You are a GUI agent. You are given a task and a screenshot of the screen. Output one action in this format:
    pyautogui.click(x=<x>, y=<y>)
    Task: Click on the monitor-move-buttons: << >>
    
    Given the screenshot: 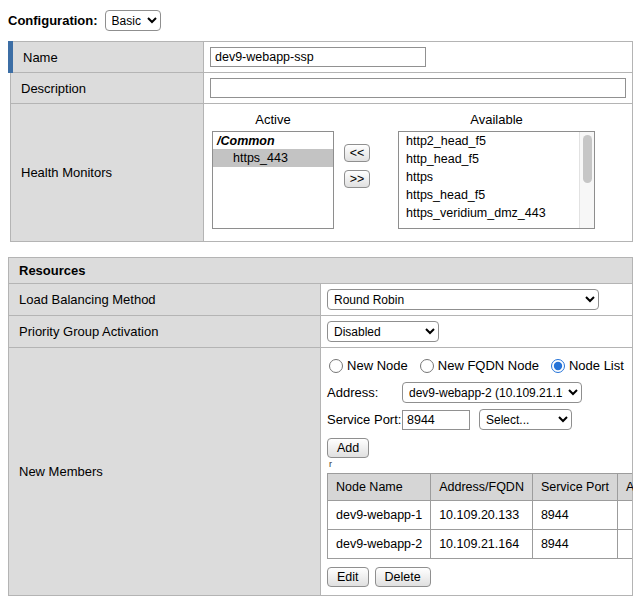 What is the action you would take?
    pyautogui.click(x=357, y=166)
    